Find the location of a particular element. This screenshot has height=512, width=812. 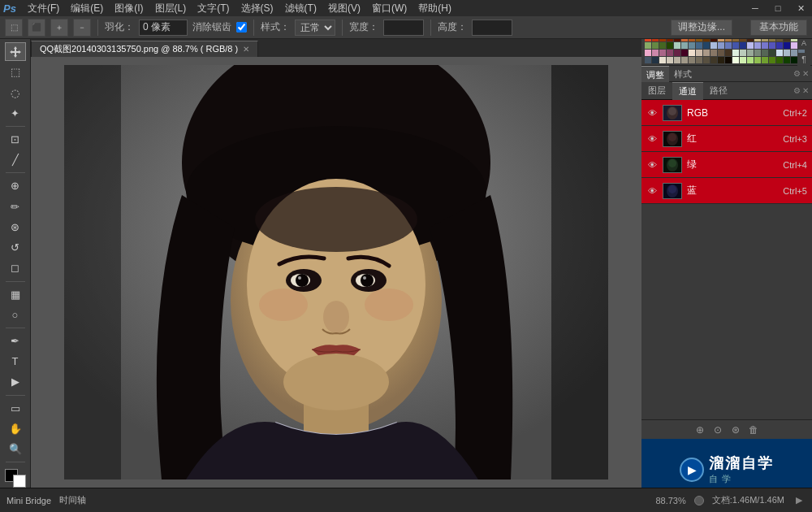

mini-bridge-button: Mini Bridge is located at coordinates (29, 501).